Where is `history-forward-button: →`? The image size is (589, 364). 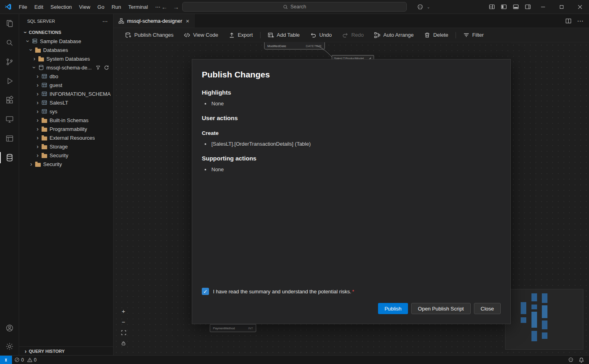
history-forward-button: → is located at coordinates (176, 7).